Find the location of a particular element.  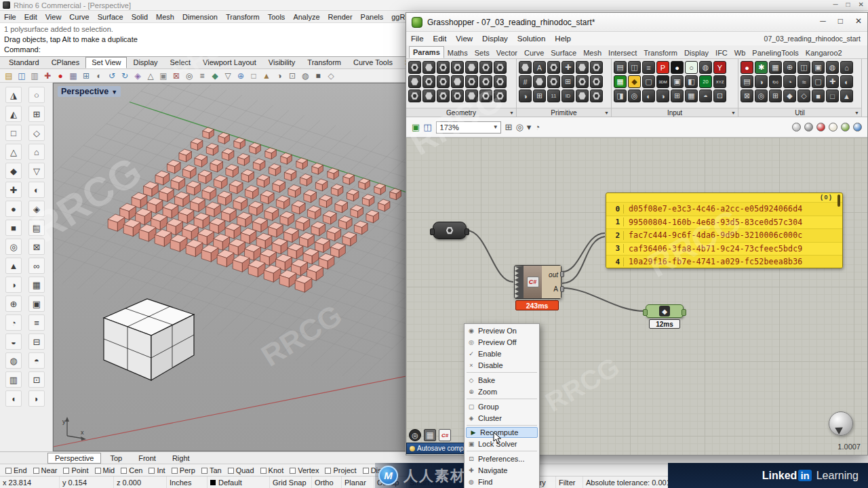

gh-menu-display: Display is located at coordinates (495, 39).